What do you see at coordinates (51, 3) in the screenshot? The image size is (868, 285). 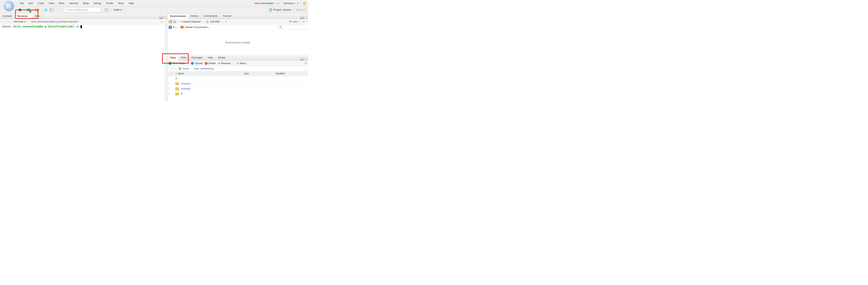 I see `menu-view: View` at bounding box center [51, 3].